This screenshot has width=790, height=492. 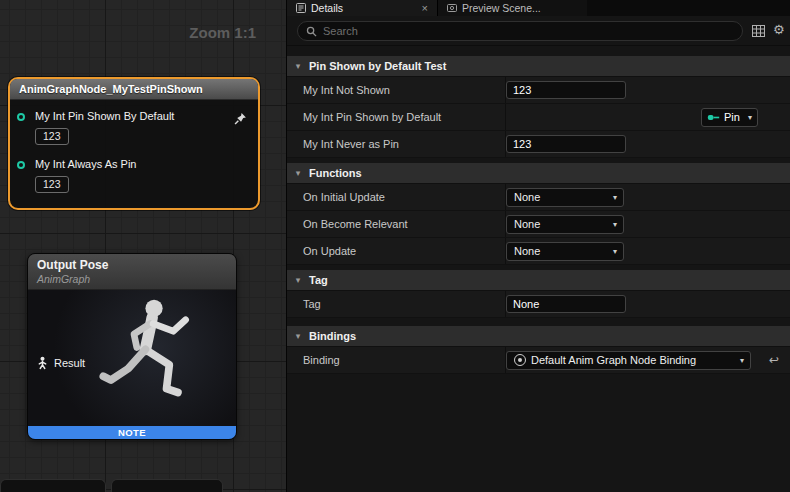 I want to click on node-preview-area: Result, so click(x=132, y=358).